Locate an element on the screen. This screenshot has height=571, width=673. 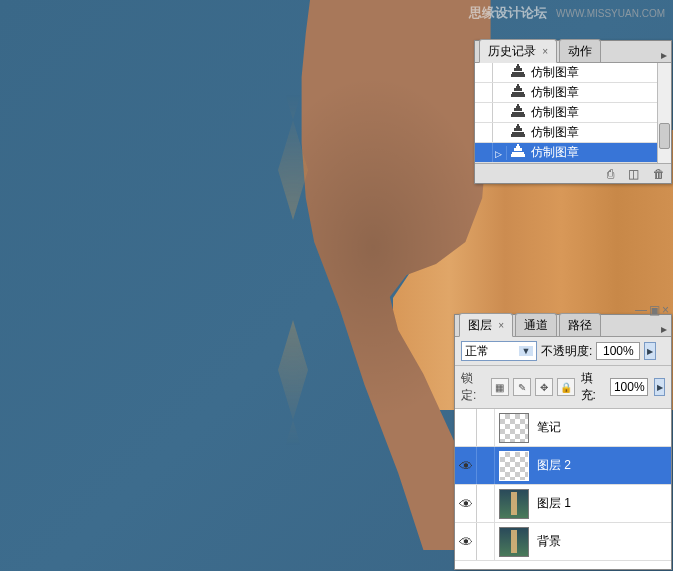
layers-panel-tabs: 图层 × 通道 路径 ▸ is located at coordinates (563, 326).